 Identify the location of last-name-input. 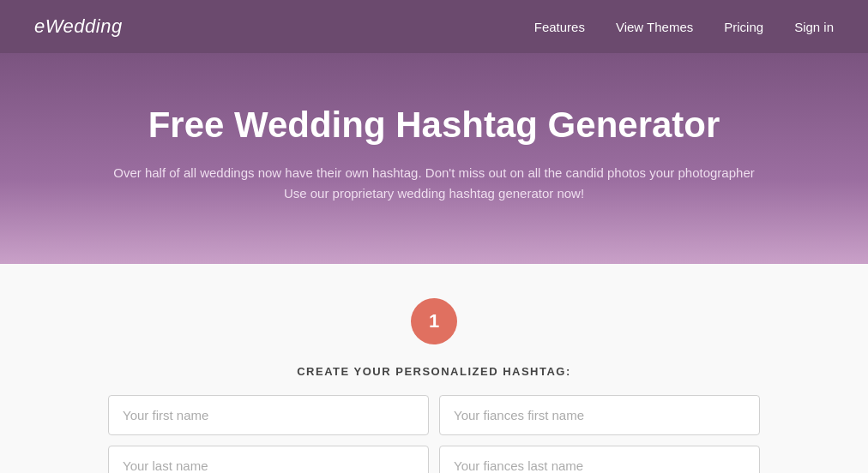
(268, 459).